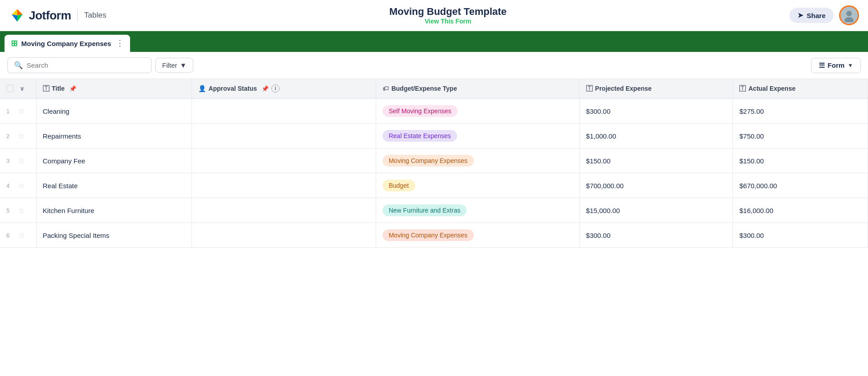 This screenshot has height=376, width=868. What do you see at coordinates (434, 210) in the screenshot?
I see `table-row: 5 ☆ Kitchen Furniture New Furniture and …` at bounding box center [434, 210].